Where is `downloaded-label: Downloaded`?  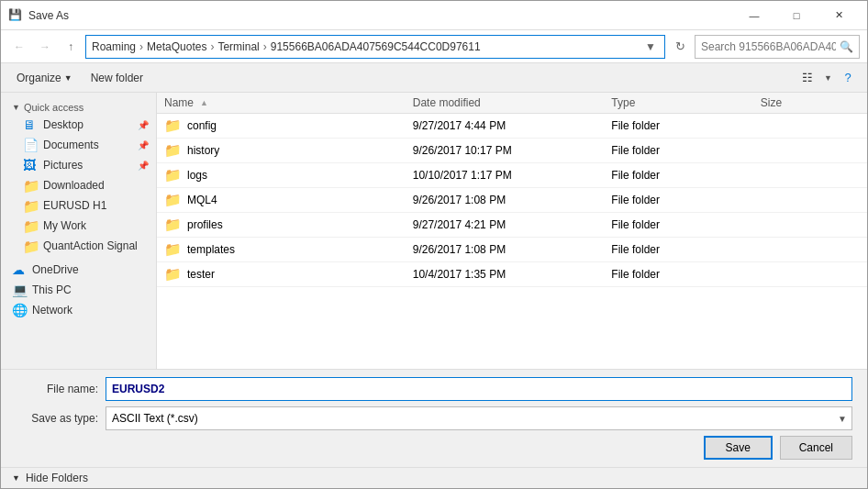
downloaded-label: Downloaded is located at coordinates (73, 185).